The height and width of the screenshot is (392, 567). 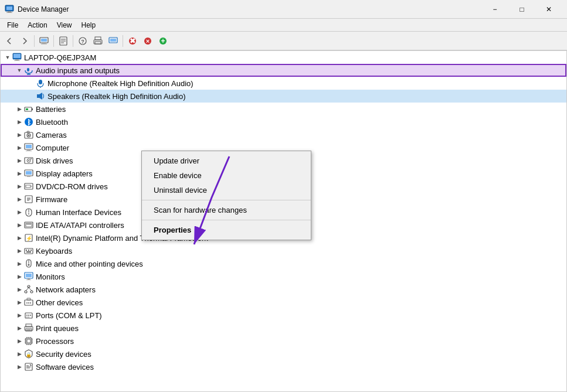 I want to click on expand-processors, so click(x=19, y=341).